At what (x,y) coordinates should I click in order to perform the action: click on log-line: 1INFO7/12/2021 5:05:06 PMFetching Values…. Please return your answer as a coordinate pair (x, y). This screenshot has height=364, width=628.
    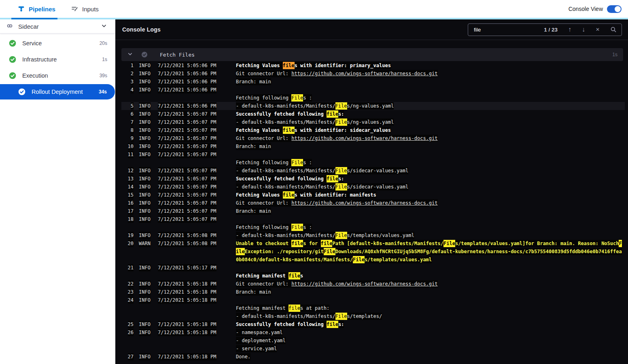
    Looking at the image, I should click on (373, 66).